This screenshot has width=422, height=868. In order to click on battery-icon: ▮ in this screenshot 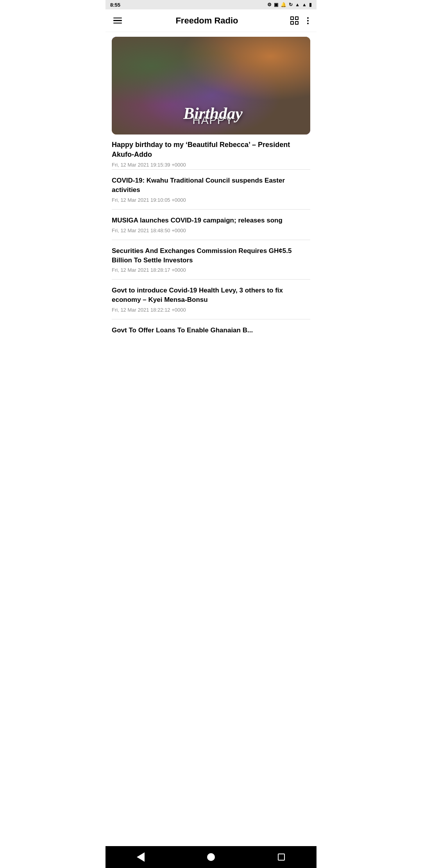, I will do `click(310, 5)`.